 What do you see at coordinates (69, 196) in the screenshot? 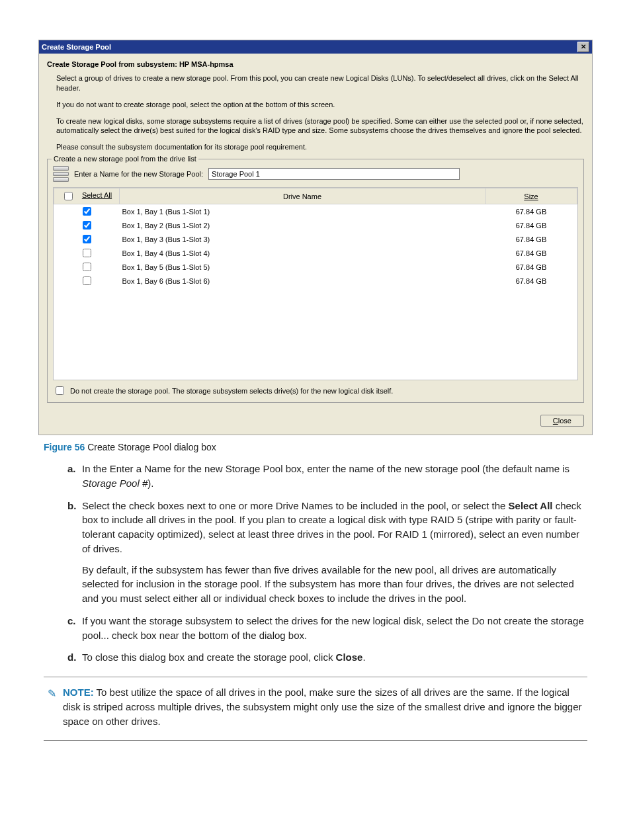
I see `select-all-checkbox` at bounding box center [69, 196].